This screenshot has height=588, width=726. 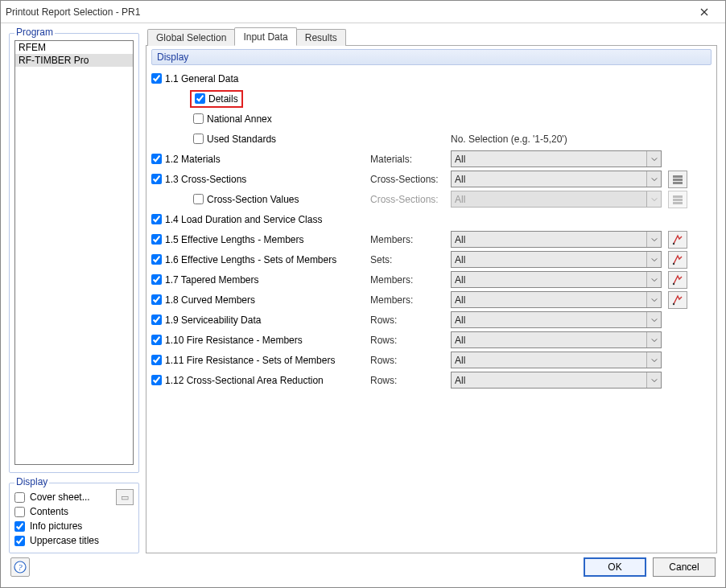 What do you see at coordinates (156, 219) in the screenshot?
I see `cb-load` at bounding box center [156, 219].